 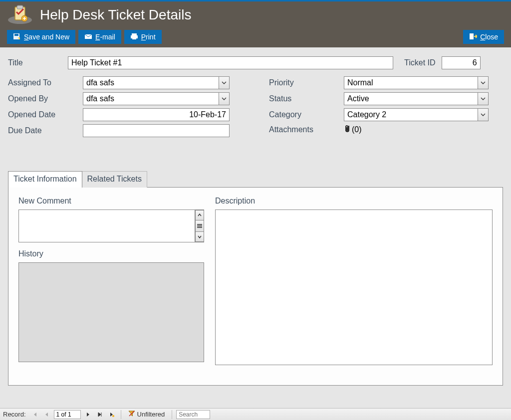 I want to click on category-input, so click(x=416, y=115).